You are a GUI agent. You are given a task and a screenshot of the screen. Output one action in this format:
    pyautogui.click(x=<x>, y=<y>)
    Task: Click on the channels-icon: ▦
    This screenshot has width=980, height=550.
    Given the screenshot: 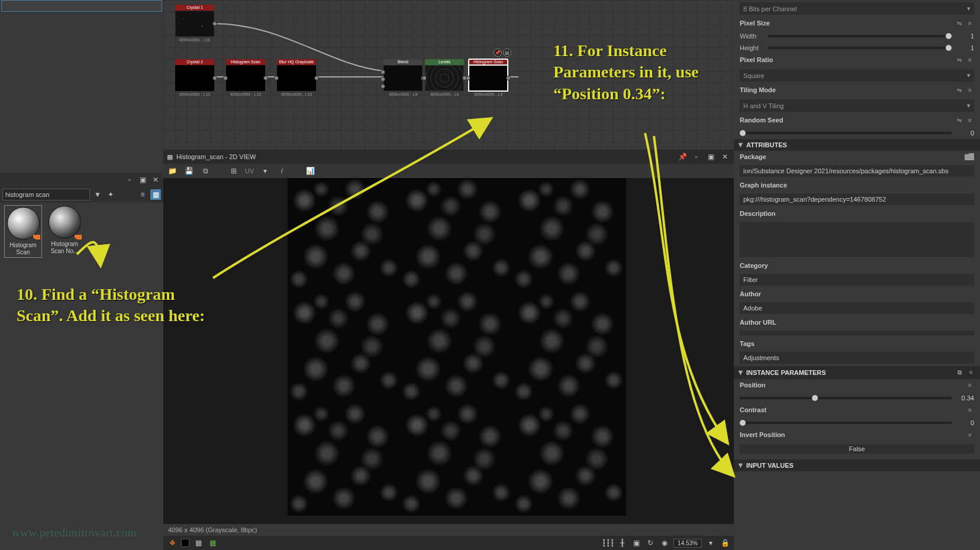 What is the action you would take?
    pyautogui.click(x=212, y=543)
    